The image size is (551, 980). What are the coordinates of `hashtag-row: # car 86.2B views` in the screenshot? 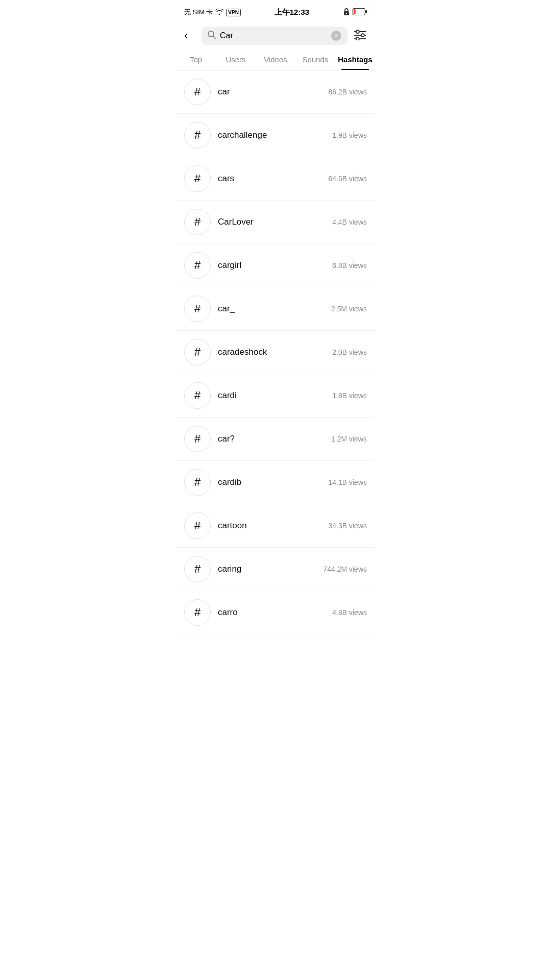 It's located at (276, 92).